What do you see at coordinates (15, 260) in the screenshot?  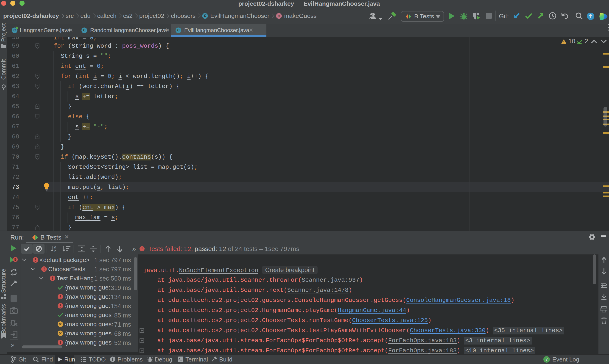 I see `svg-text: 9` at bounding box center [15, 260].